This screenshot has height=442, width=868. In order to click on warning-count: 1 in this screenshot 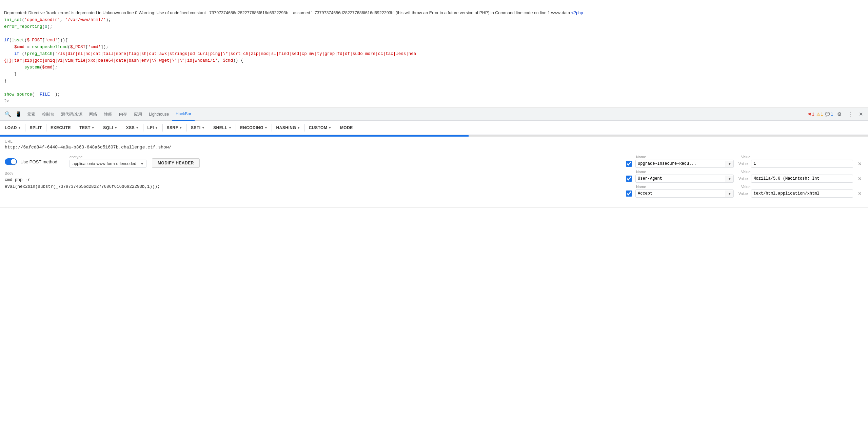, I will do `click(822, 114)`.